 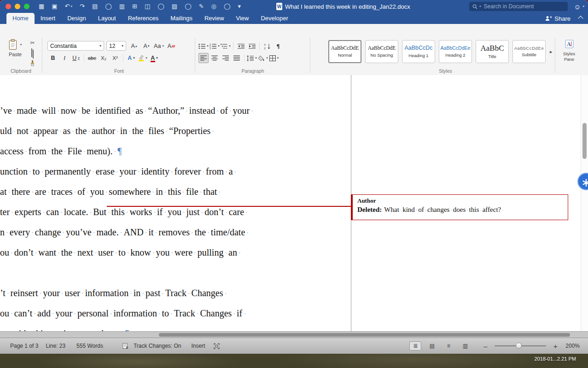 I want to click on page-indicator: Page 1 of 3, so click(x=24, y=346).